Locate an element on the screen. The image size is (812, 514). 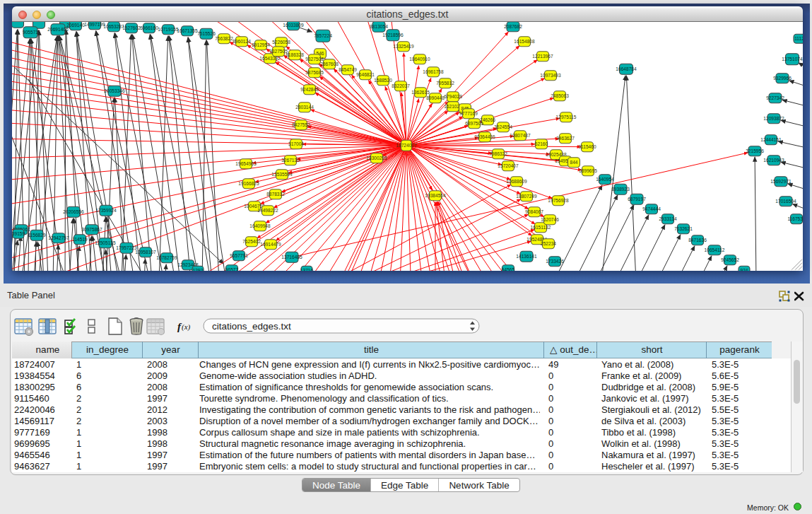
svg-text: 94565 is located at coordinates (509, 269).